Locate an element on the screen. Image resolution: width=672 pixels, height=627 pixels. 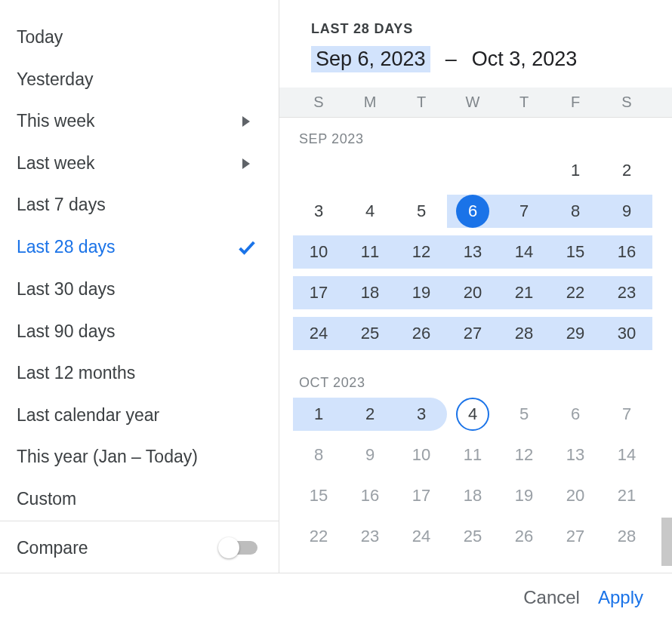
dow-sun: S is located at coordinates (319, 103).